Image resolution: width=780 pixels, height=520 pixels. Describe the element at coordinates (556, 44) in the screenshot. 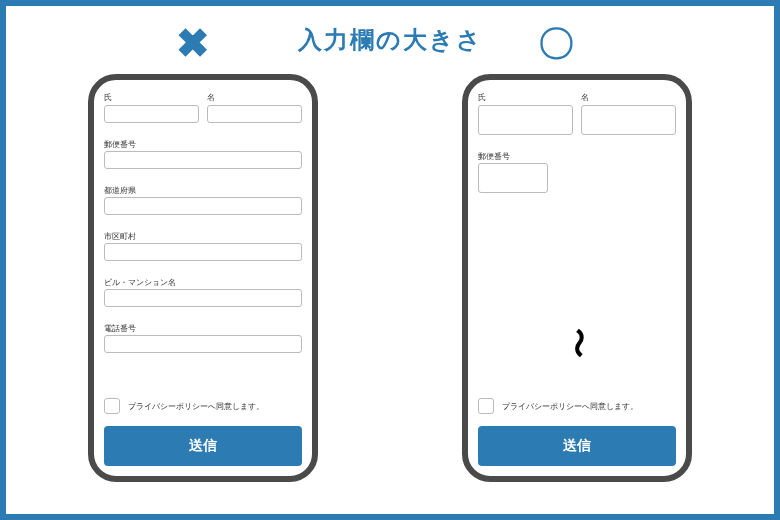

I see `circle-icon: 〇` at that location.